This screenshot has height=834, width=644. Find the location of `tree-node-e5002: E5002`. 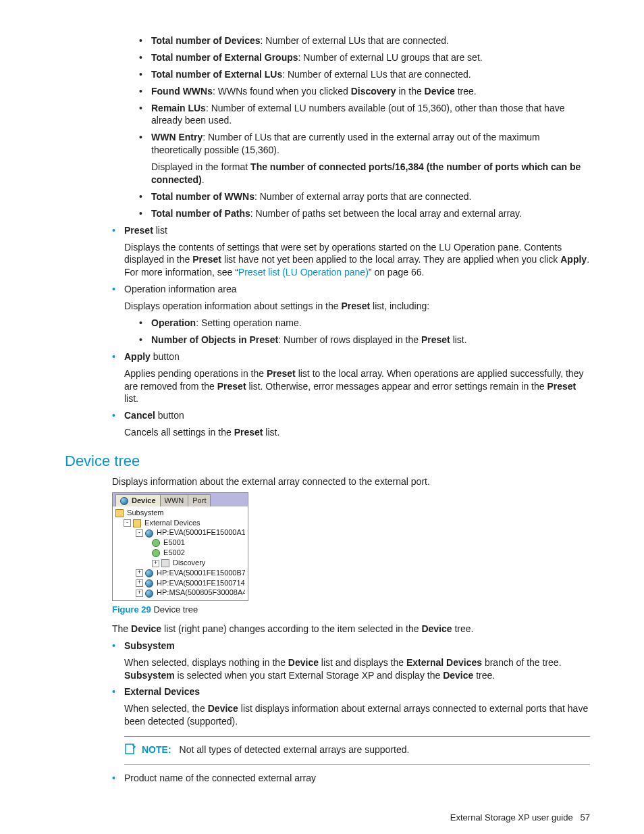

tree-node-e5002: E5002 is located at coordinates (180, 552).